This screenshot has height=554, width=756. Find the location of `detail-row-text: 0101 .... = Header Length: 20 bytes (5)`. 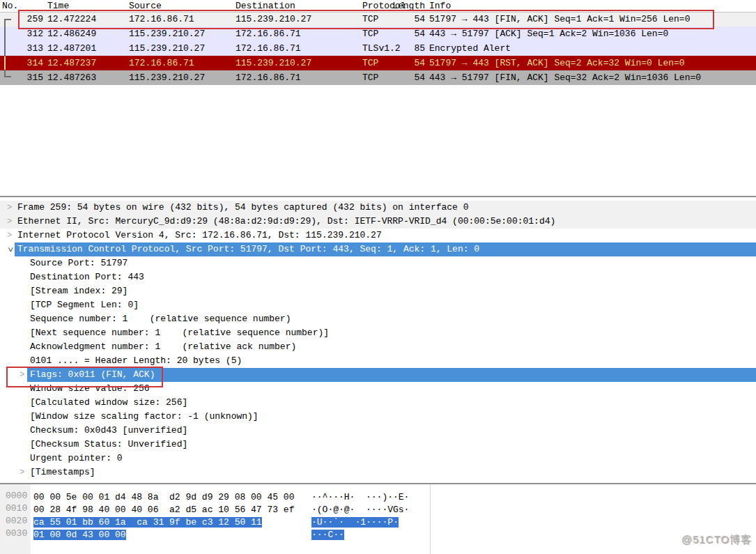

detail-row-text: 0101 .... = Header Length: 20 bytes (5) is located at coordinates (136, 361).